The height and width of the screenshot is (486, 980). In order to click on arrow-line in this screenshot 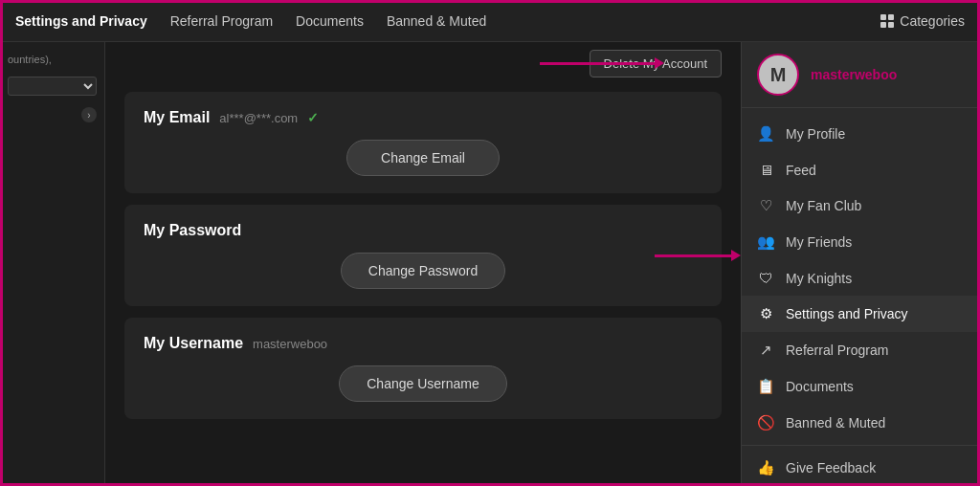, I will do `click(597, 63)`.